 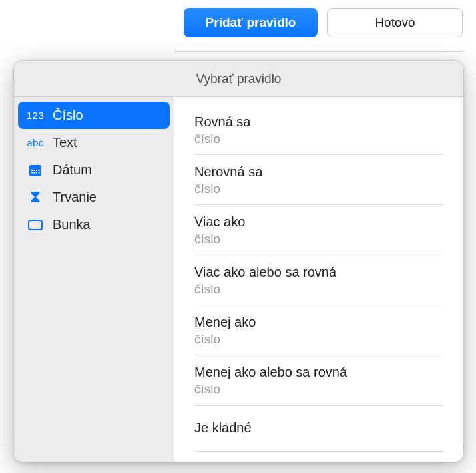 I want to click on number-icon: 123, so click(x=35, y=115).